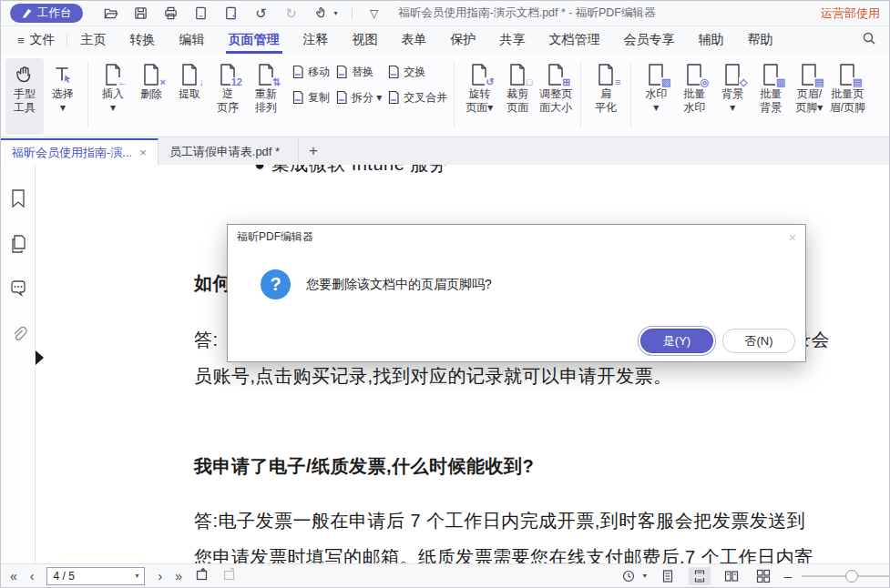  Describe the element at coordinates (851, 14) in the screenshot. I see `account-label: 运营部使用` at that location.